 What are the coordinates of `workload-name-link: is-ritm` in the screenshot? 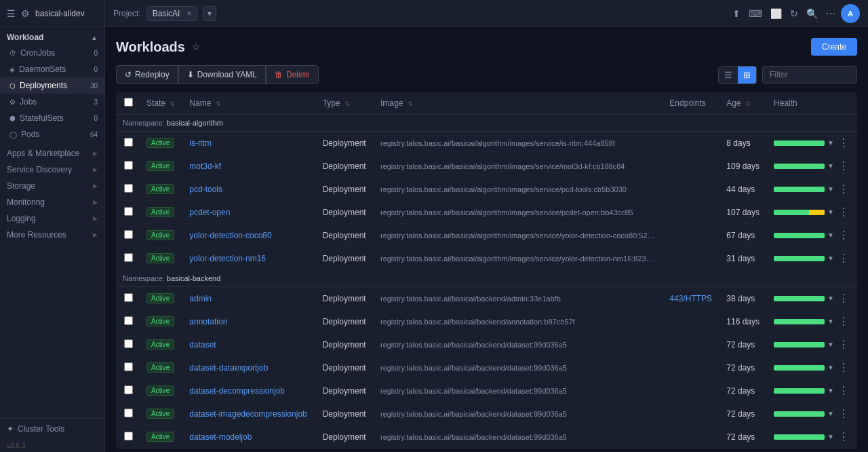 It's located at (201, 143).